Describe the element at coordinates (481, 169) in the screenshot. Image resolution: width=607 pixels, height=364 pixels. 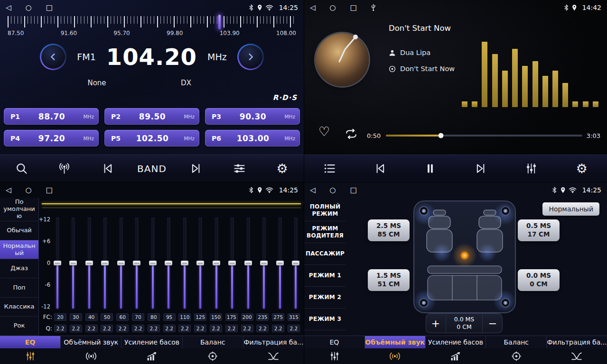
I see `next-track-button` at that location.